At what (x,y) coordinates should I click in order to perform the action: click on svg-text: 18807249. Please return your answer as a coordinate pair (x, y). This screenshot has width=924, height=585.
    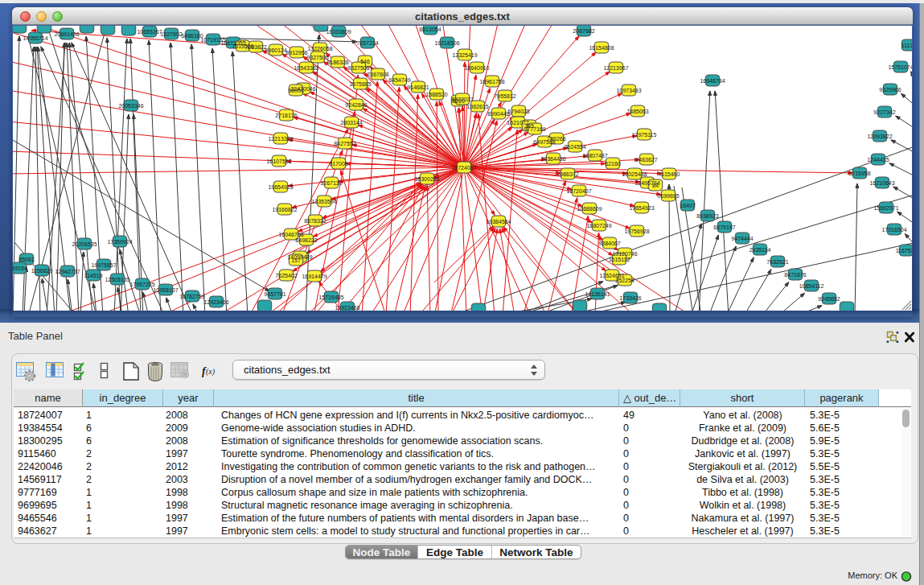
    Looking at the image, I should click on (598, 225).